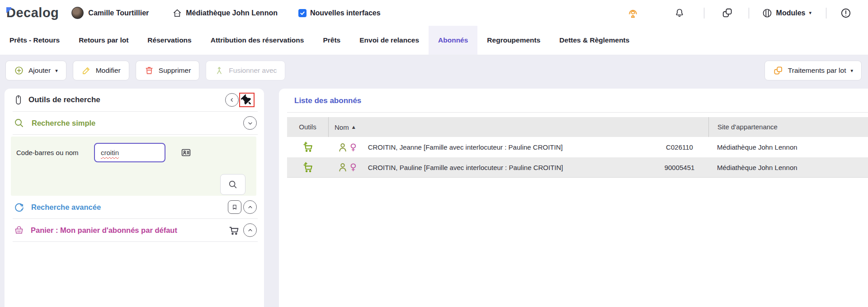  I want to click on search-tools-title: Outils de recherche, so click(127, 100).